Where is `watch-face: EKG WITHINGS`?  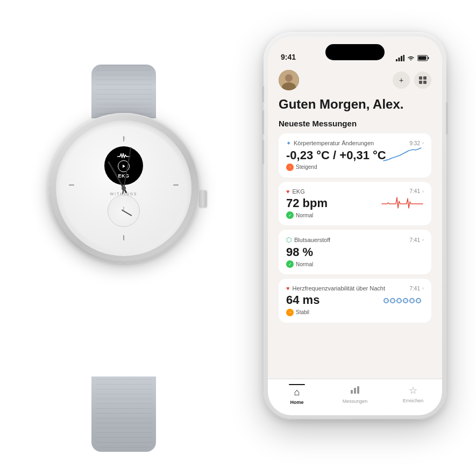
watch-face: EKG WITHINGS is located at coordinates (124, 188).